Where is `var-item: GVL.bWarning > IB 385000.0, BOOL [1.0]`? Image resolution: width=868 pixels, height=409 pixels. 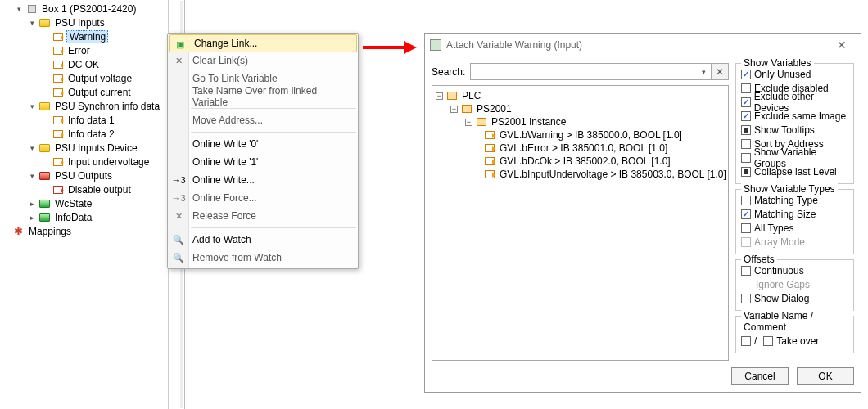
var-item: GVL.bWarning > IB 385000.0, BOOL [1.0] is located at coordinates (580, 135).